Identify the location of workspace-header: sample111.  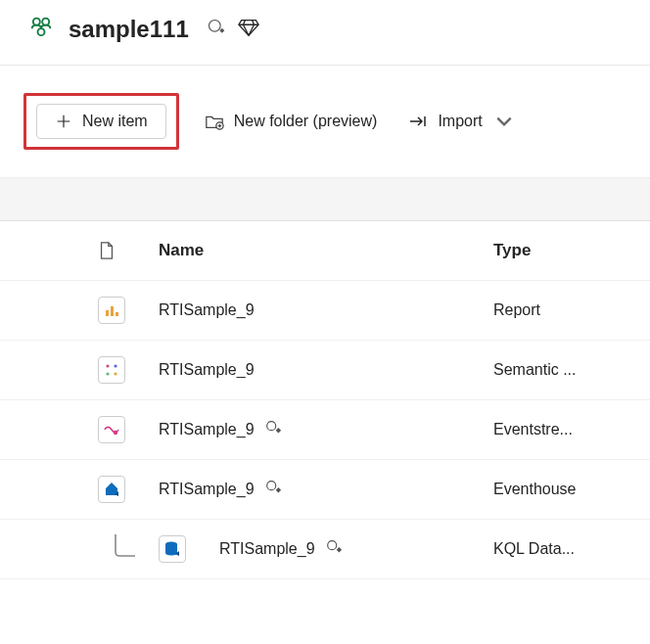
(325, 33).